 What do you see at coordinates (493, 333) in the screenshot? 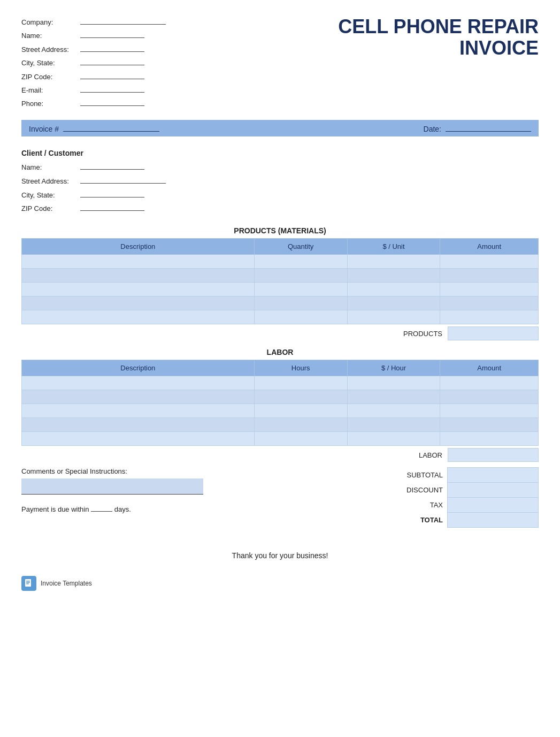
I see `products-total-value` at bounding box center [493, 333].